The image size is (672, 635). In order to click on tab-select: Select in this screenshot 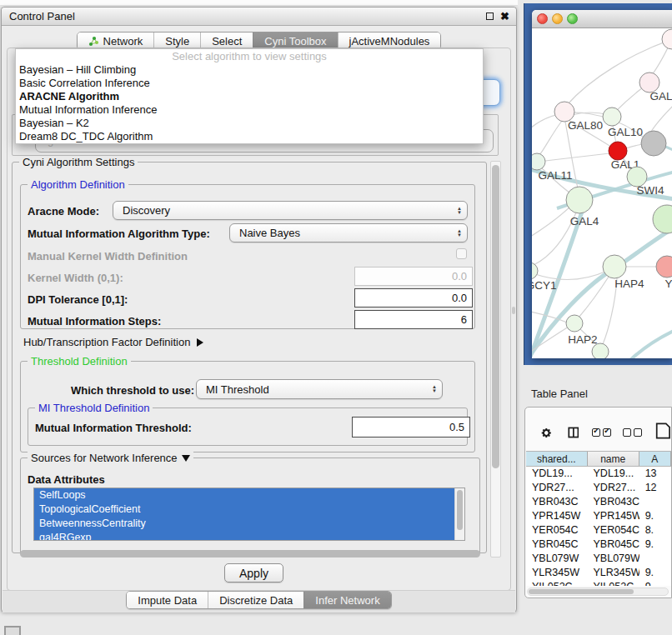, I will do `click(227, 41)`.